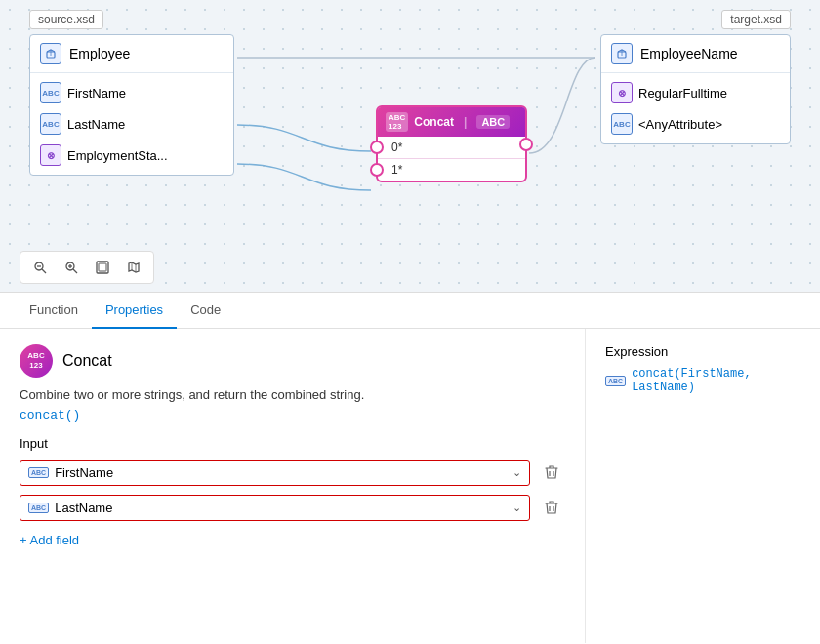  Describe the element at coordinates (51, 54) in the screenshot. I see `cube-icon` at that location.